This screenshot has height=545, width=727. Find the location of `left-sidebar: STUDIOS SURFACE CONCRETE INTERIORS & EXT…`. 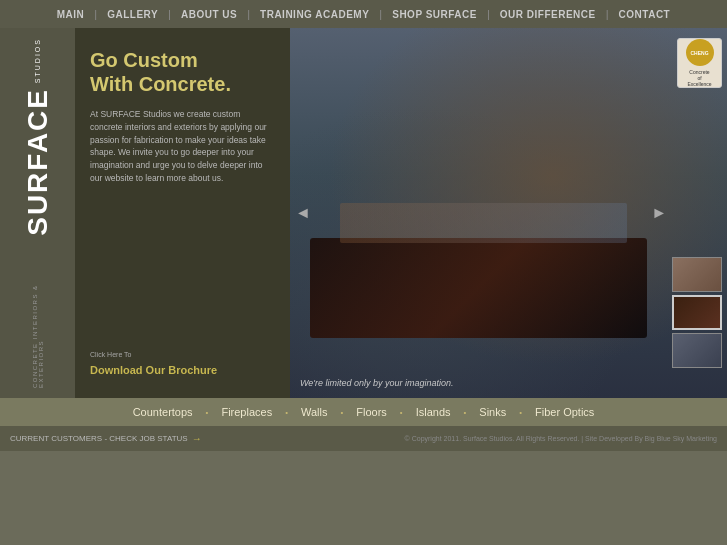

left-sidebar: STUDIOS SURFACE CONCRETE INTERIORS & EXT… is located at coordinates (38, 213).